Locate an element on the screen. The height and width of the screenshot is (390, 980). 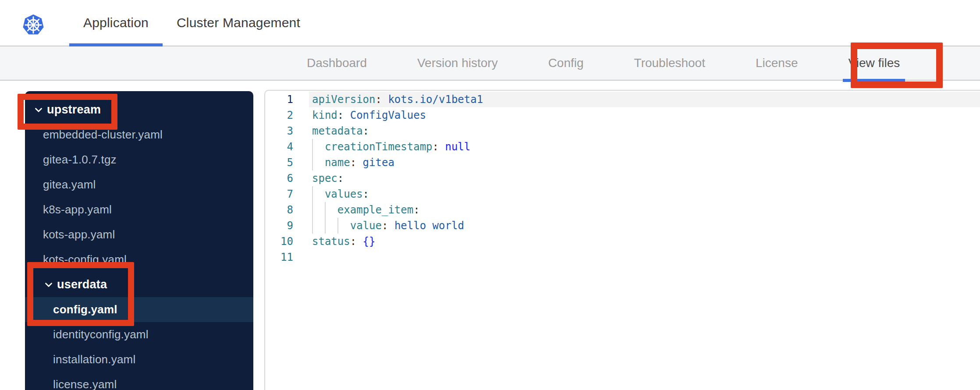
code-text: metadata: is located at coordinates (341, 131).